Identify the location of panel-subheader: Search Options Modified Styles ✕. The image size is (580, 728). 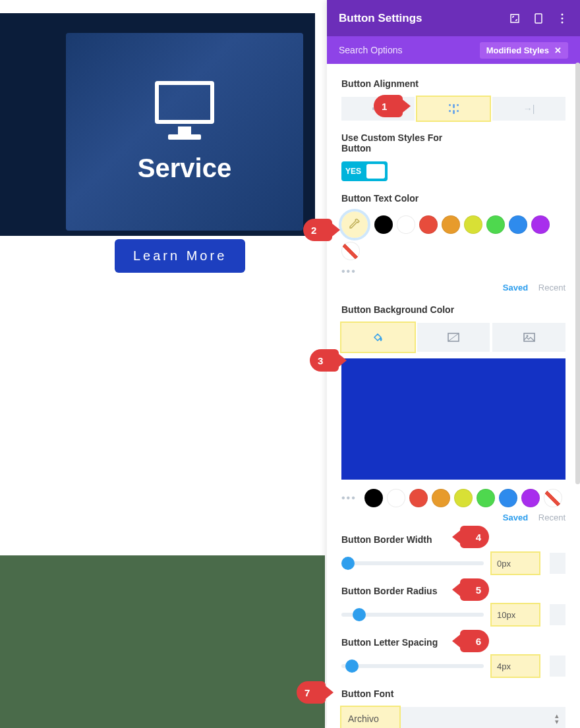
(453, 50).